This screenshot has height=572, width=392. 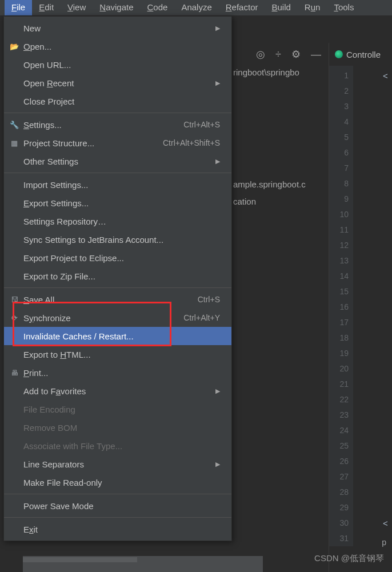 I want to click on menu-power-save: Power Save Mode, so click(x=118, y=506).